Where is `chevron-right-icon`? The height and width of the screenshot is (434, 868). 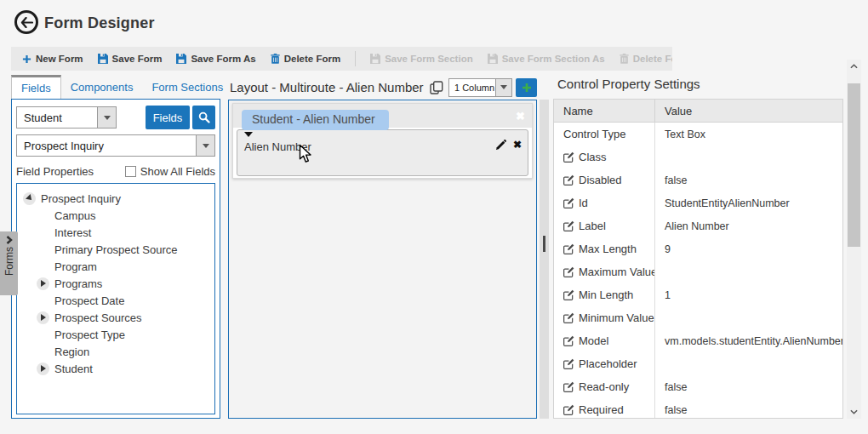
chevron-right-icon is located at coordinates (9, 240).